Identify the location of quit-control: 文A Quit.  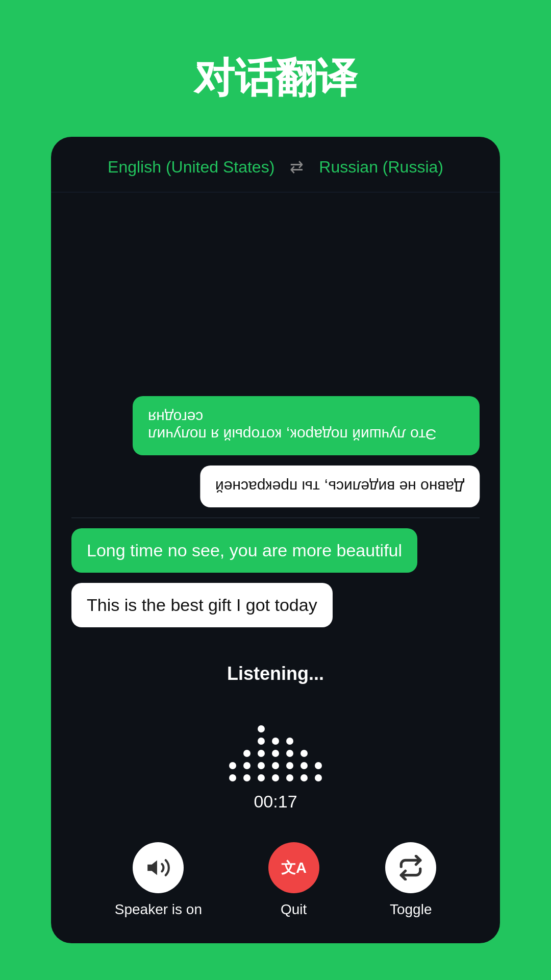
(294, 880).